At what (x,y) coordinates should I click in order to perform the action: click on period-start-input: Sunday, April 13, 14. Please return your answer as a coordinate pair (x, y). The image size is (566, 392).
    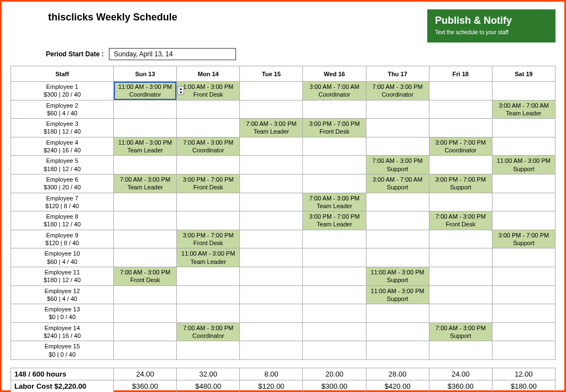
    Looking at the image, I should click on (172, 54).